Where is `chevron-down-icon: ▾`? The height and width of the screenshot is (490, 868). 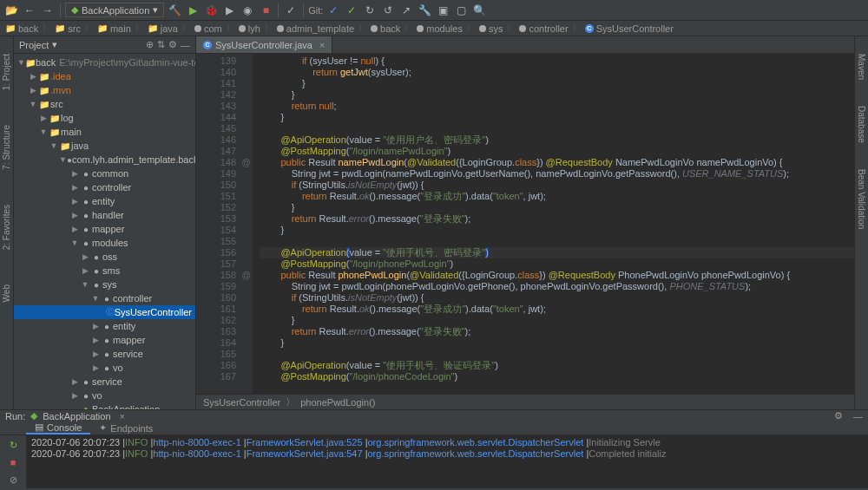 chevron-down-icon: ▾ is located at coordinates (55, 45).